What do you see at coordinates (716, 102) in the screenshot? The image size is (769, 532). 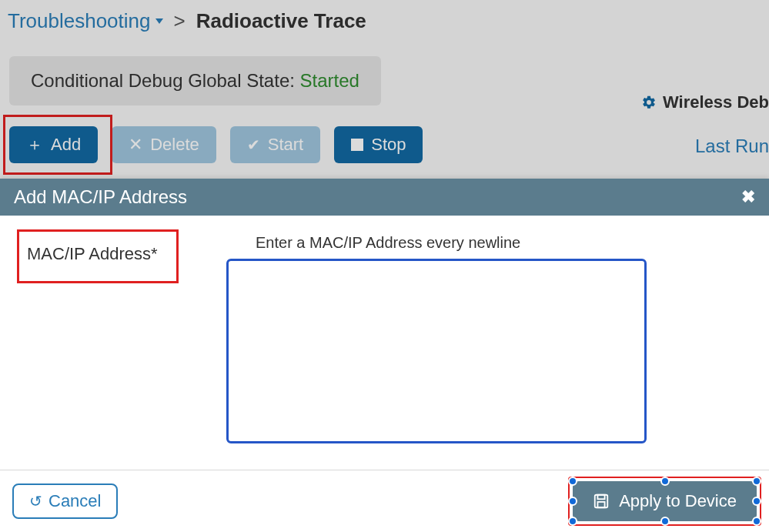 I see `wireless-debug-label: Wireless Deb` at bounding box center [716, 102].